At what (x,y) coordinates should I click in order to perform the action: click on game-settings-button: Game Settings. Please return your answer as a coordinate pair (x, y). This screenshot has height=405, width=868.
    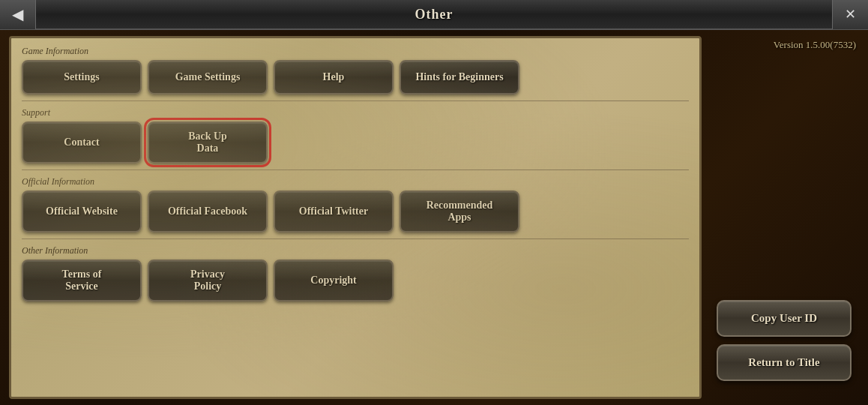
    Looking at the image, I should click on (208, 77).